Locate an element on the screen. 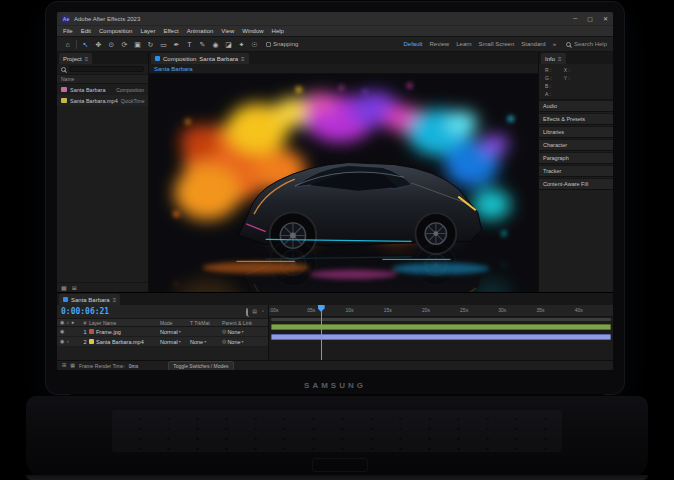 This screenshot has height=480, width=674. menu-composition: Composition is located at coordinates (116, 31).